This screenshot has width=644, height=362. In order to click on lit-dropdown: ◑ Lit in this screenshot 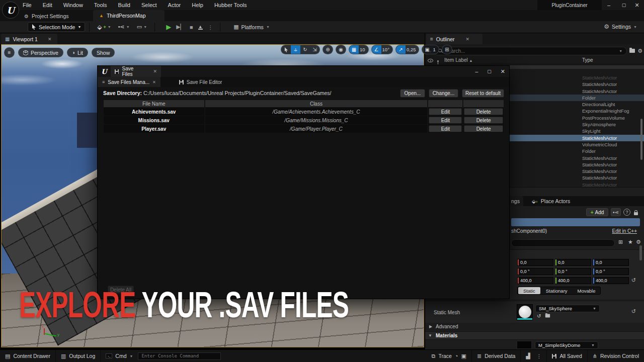, I will do `click(77, 52)`.